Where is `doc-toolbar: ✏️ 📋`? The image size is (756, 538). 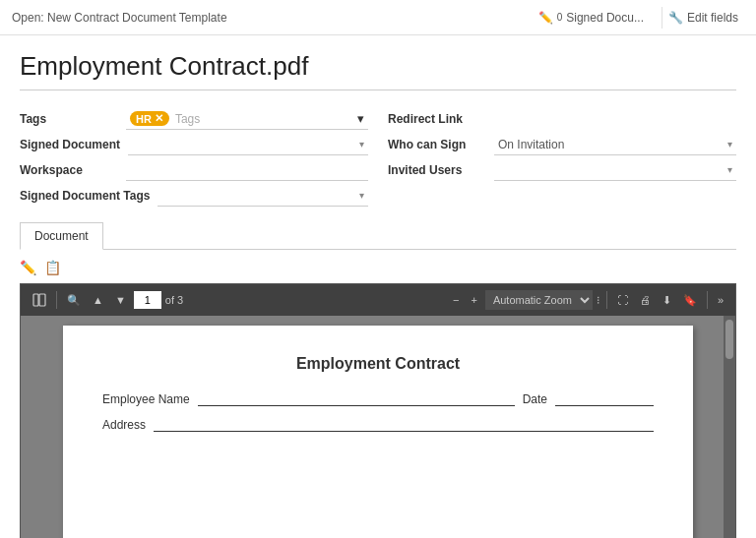
doc-toolbar: ✏️ 📋 is located at coordinates (378, 268).